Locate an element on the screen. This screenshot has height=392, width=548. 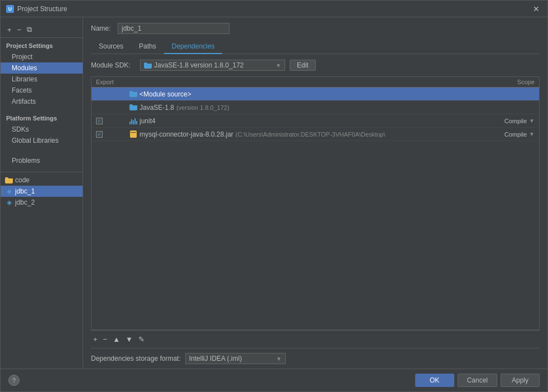
deps-bottom-toolbar: + − ▲ ▼ ✎ is located at coordinates (315, 339).